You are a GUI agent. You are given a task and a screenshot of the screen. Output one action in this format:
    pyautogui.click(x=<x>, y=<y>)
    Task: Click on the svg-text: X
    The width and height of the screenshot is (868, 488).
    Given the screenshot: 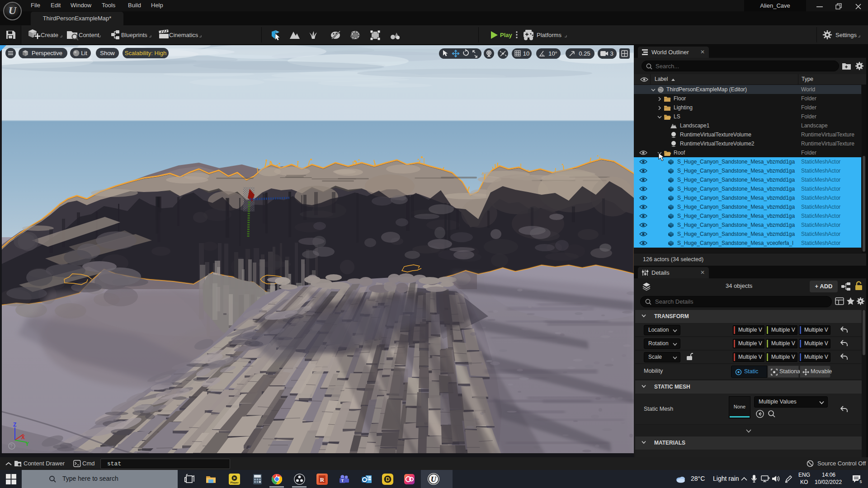 What is the action you would take?
    pyautogui.click(x=23, y=437)
    